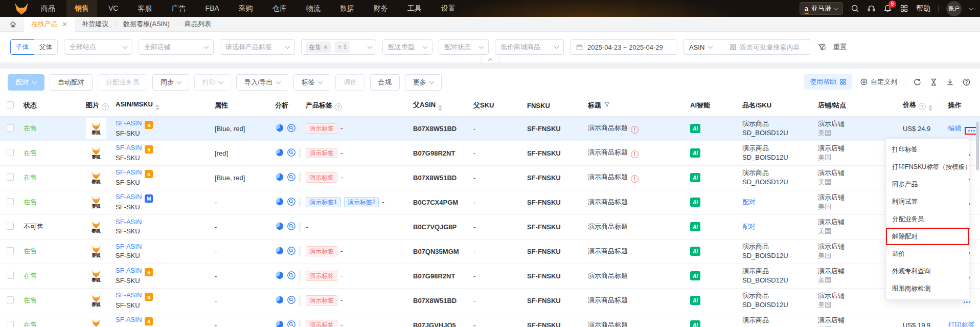 The width and height of the screenshot is (980, 327). I want to click on vertical-scrollbar-thumb, so click(977, 146).